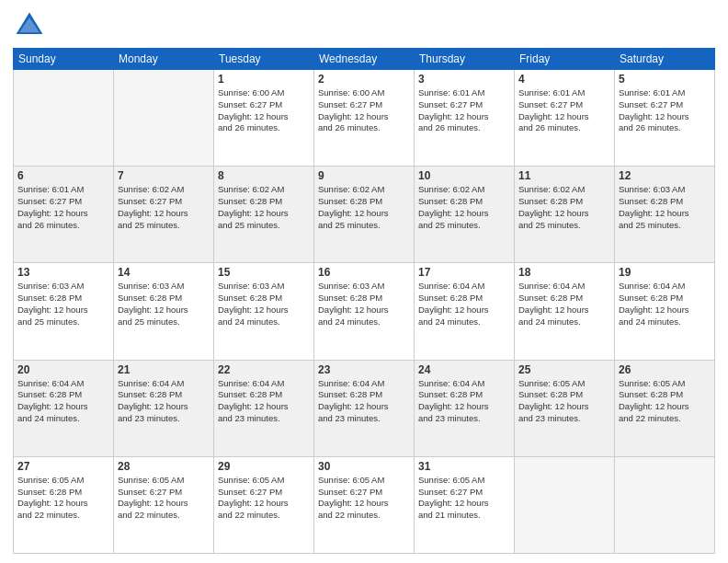 The width and height of the screenshot is (728, 563). What do you see at coordinates (364, 26) in the screenshot?
I see `header` at bounding box center [364, 26].